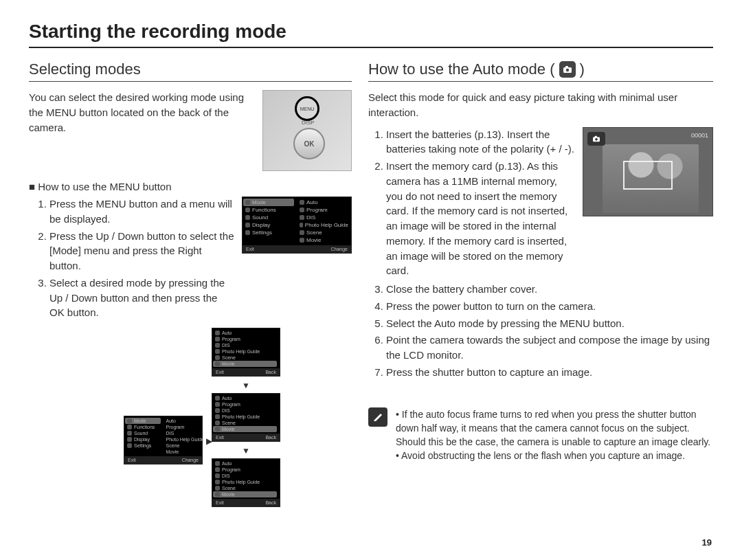  I want to click on auto-step: Point the camera towards the subject and…, so click(550, 348).